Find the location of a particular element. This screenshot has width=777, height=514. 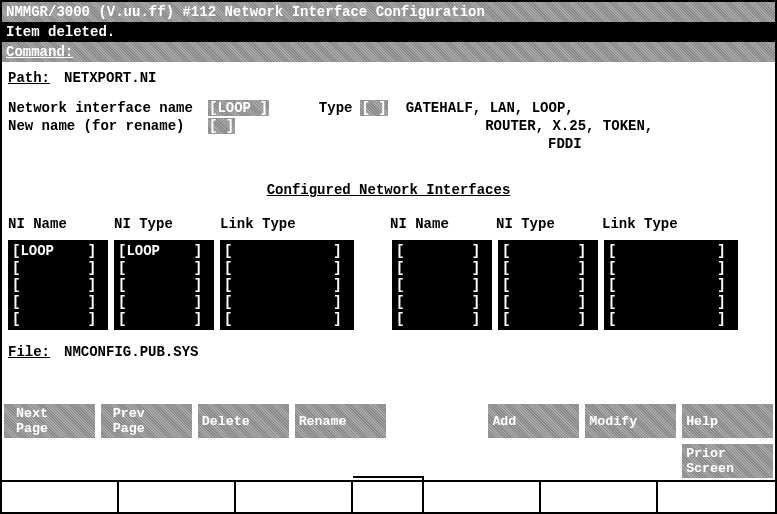

softkey-next-page: Next Page is located at coordinates (50, 421).